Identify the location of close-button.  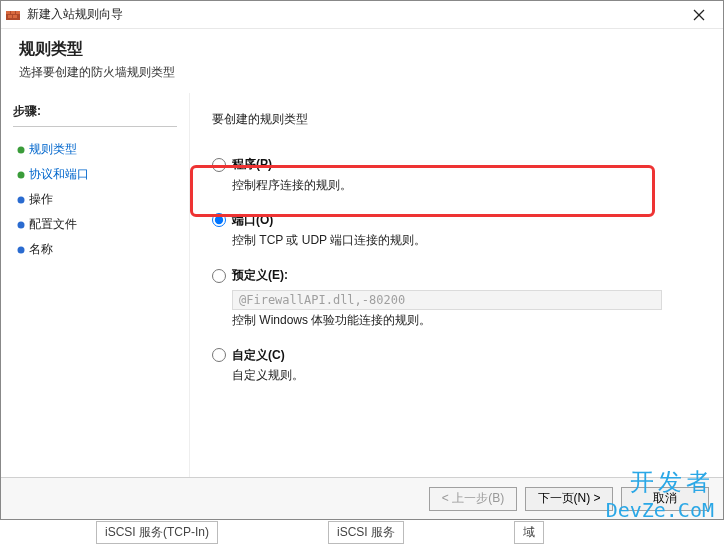
(699, 14).